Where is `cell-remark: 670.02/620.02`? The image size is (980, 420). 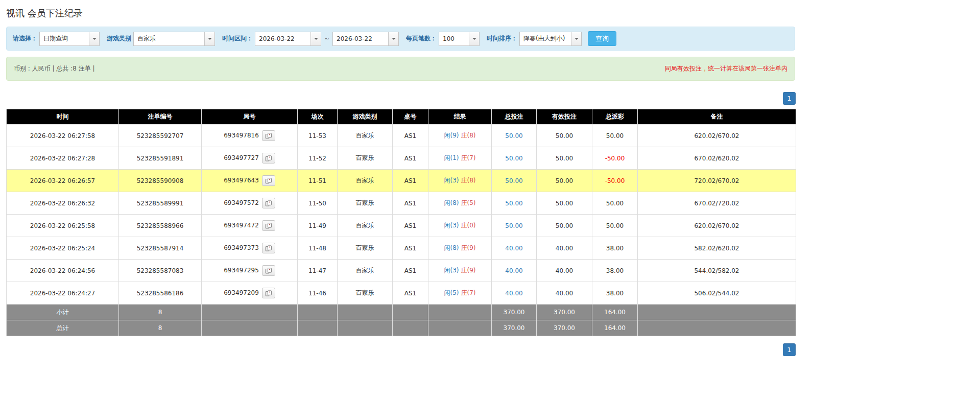
cell-remark: 670.02/620.02 is located at coordinates (717, 158).